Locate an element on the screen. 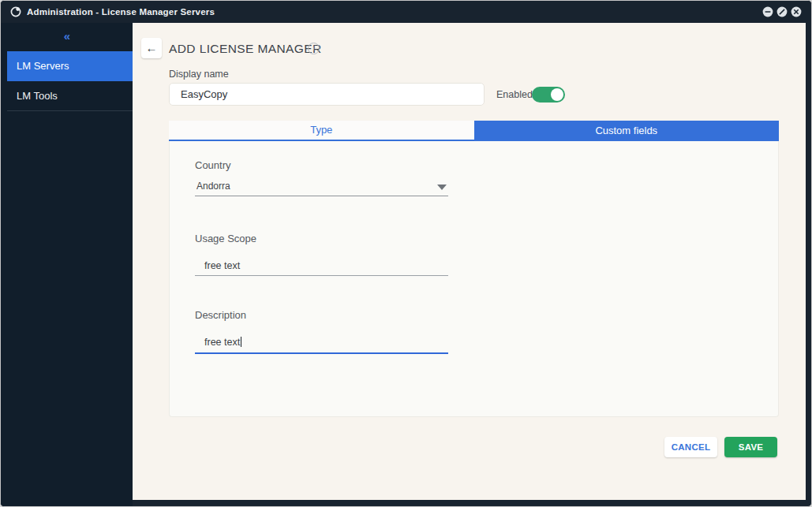 Image resolution: width=812 pixels, height=507 pixels. window-controls is located at coordinates (782, 12).